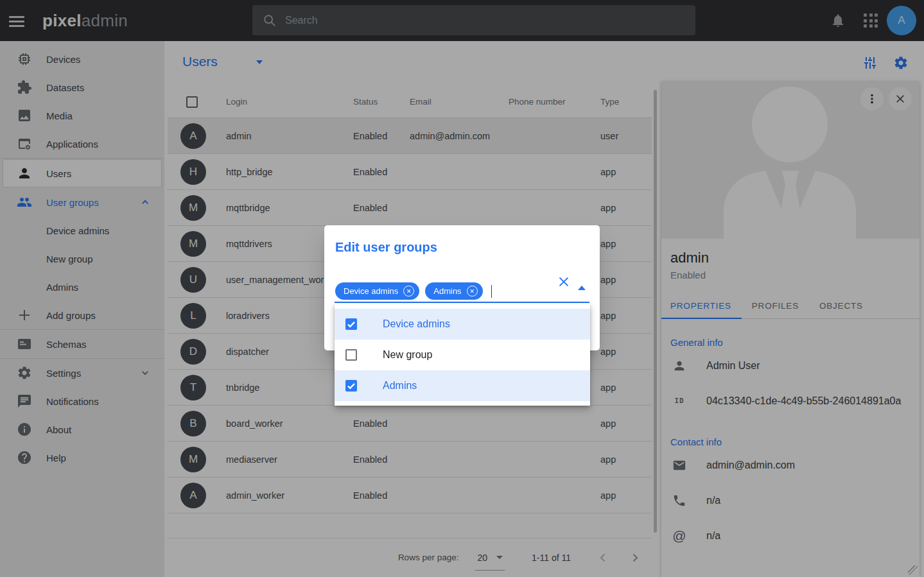  What do you see at coordinates (399, 386) in the screenshot?
I see `option-label: Admins` at bounding box center [399, 386].